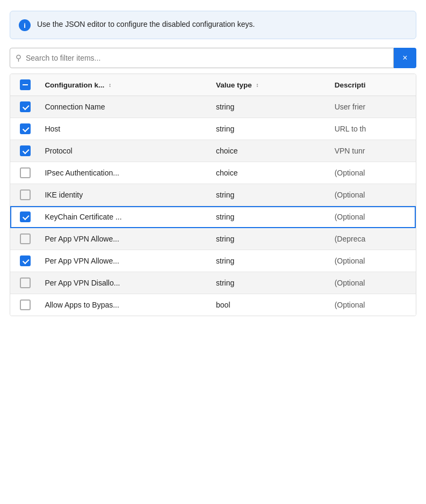 The width and height of the screenshot is (426, 504). I want to click on info-banner-text: Use the JSON editor to configure the dis…, so click(146, 25).